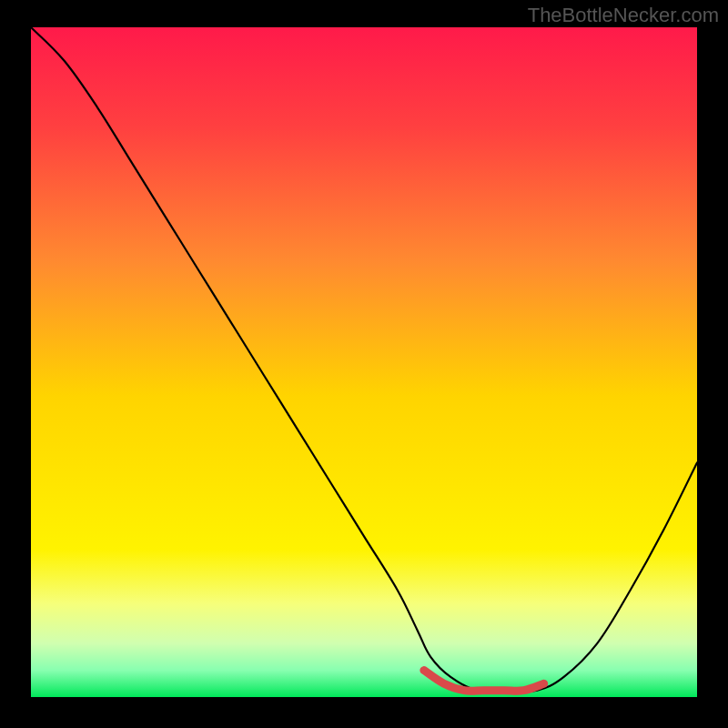 Image resolution: width=728 pixels, height=728 pixels. What do you see at coordinates (623, 15) in the screenshot?
I see `watermark-text: TheBottleNecker.com` at bounding box center [623, 15].